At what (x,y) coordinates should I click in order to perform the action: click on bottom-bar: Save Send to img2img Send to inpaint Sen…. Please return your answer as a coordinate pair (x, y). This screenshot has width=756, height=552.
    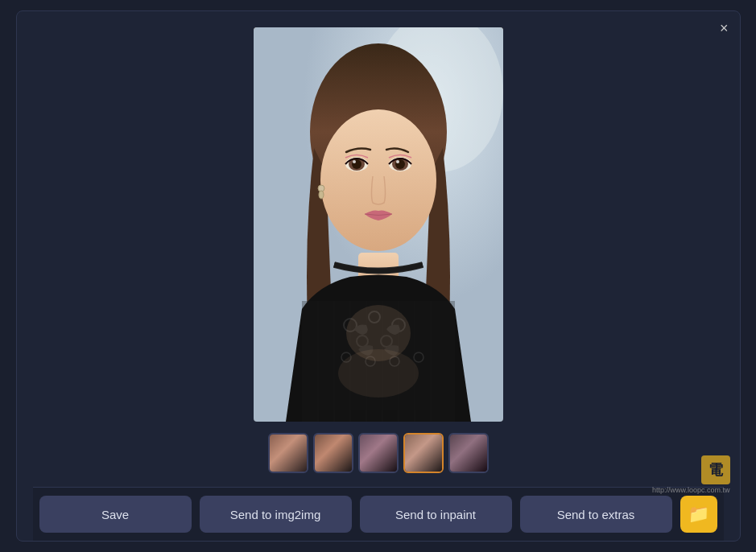
    Looking at the image, I should click on (378, 513).